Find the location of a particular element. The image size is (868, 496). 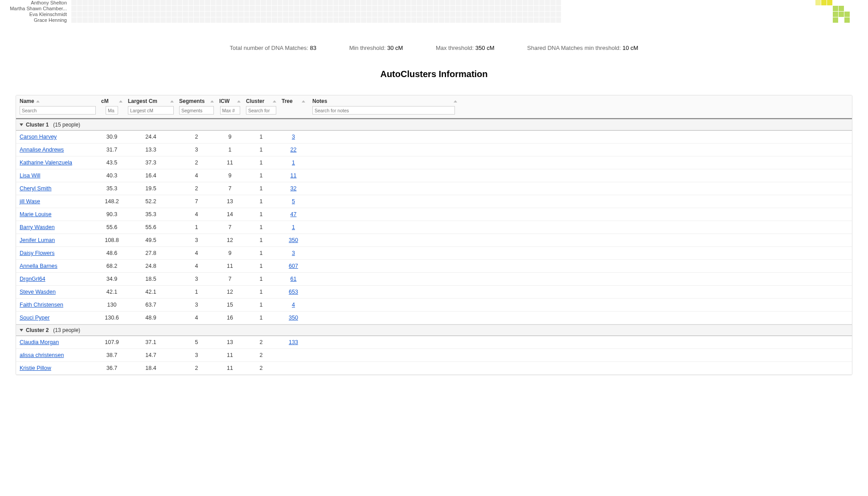

cell-largest-cm: 27.8 is located at coordinates (151, 253).